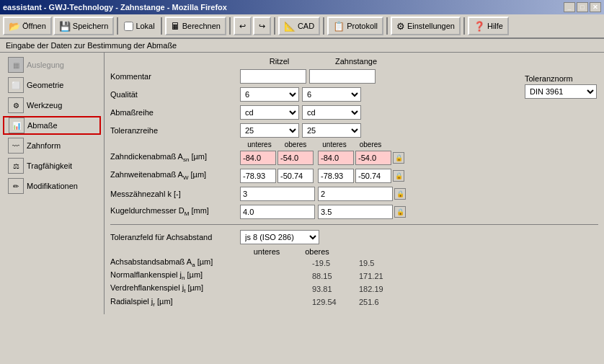  Describe the element at coordinates (16, 146) in the screenshot. I see `zahnform-icon: 〰` at that location.